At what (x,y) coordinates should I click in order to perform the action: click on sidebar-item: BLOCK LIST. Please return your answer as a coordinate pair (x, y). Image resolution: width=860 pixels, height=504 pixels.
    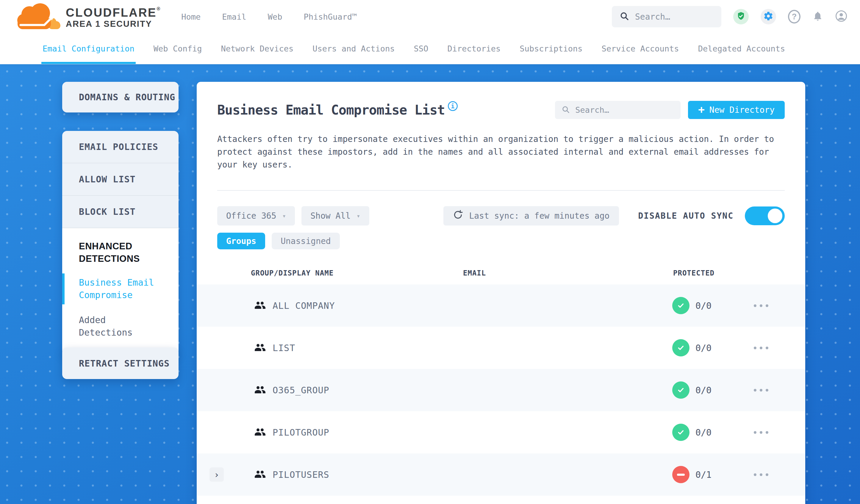
    Looking at the image, I should click on (120, 212).